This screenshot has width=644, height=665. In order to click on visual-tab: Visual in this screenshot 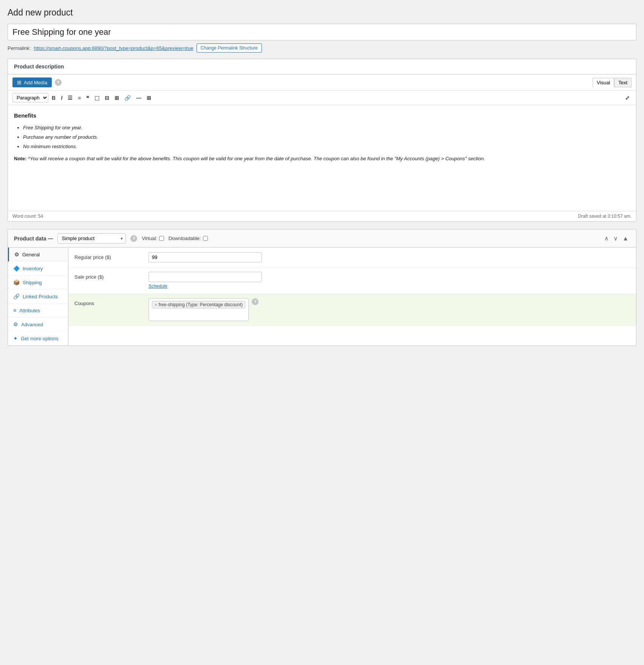, I will do `click(603, 82)`.